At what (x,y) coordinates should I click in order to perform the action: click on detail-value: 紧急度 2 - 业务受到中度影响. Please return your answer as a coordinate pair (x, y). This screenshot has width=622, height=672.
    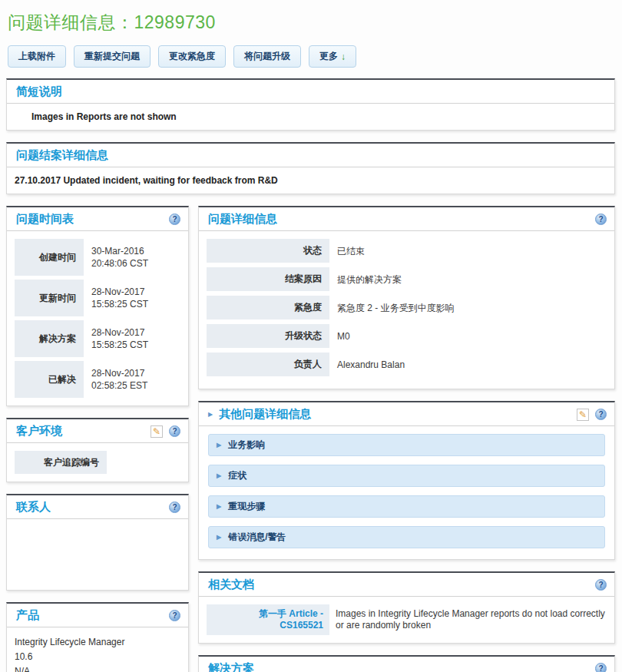
    Looking at the image, I should click on (392, 307).